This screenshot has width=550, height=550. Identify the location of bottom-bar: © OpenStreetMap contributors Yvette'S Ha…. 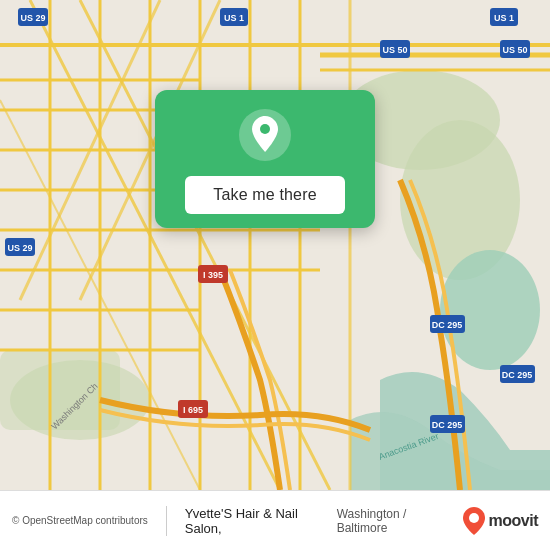
(275, 520).